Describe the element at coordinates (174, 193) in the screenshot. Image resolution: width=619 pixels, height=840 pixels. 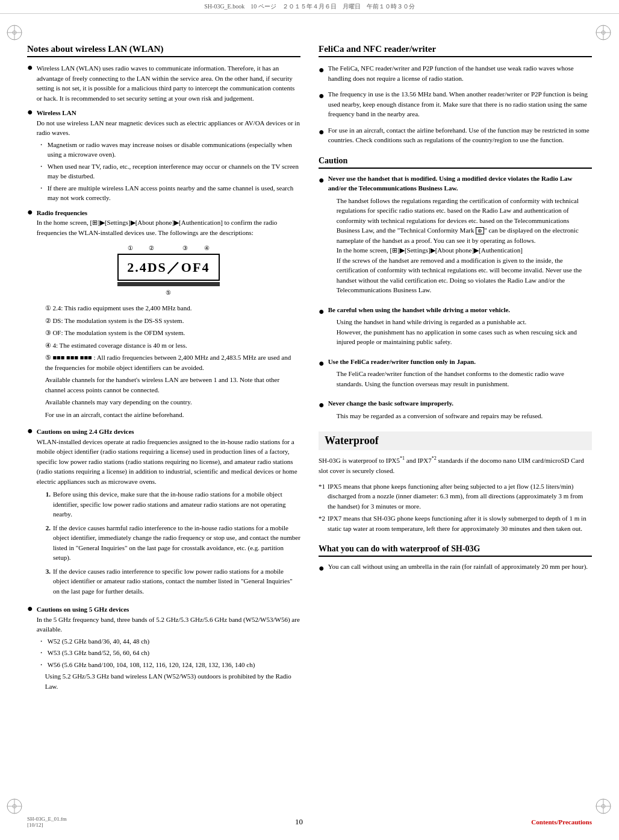
I see `wlan-sub-3-text: If there are multiple wireless LAN acces…` at that location.